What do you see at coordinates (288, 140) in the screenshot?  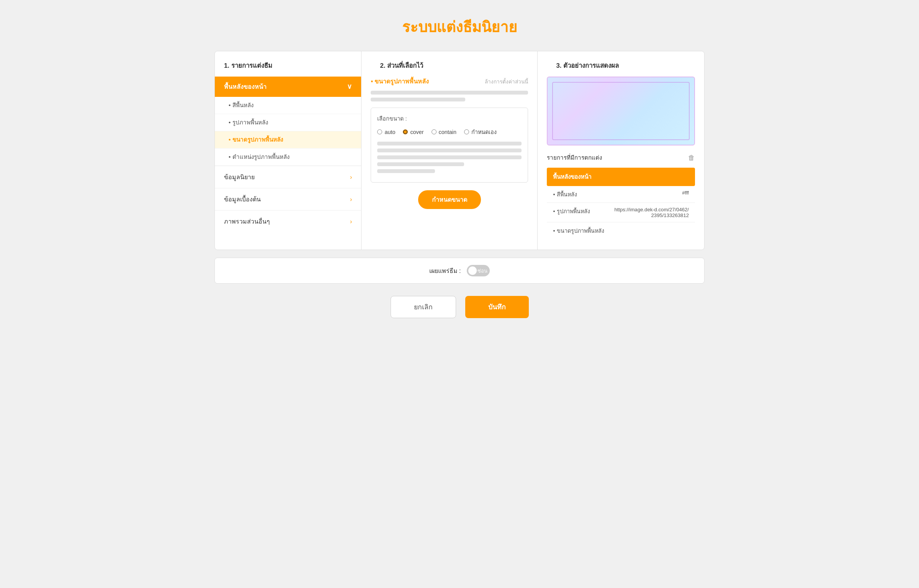 I see `sub-item-bg-size: • ขนาดรูปภาพพื้นหลัง` at bounding box center [288, 140].